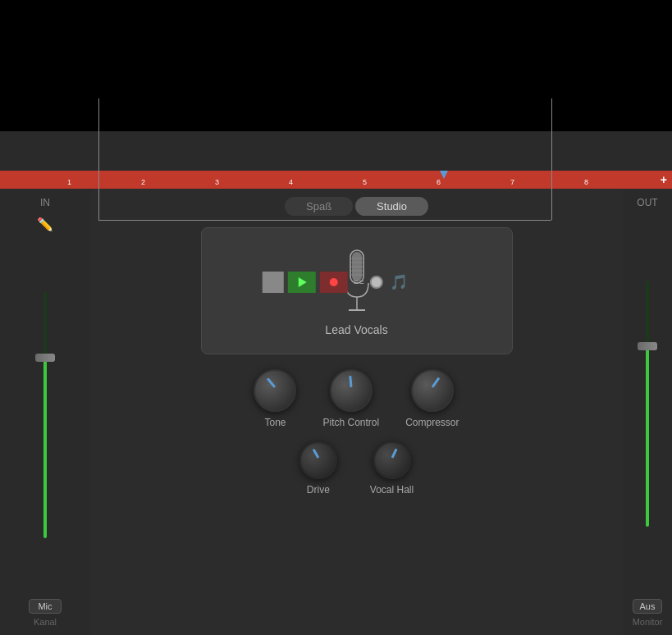  What do you see at coordinates (333, 282) in the screenshot?
I see `record-circle-icon` at bounding box center [333, 282].